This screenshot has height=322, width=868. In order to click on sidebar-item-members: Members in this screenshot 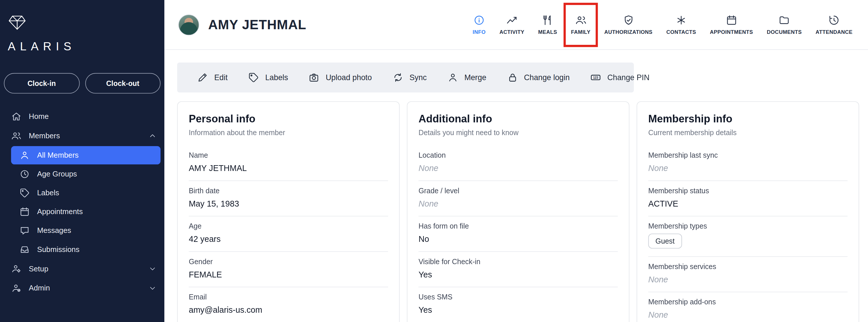, I will do `click(82, 136)`.